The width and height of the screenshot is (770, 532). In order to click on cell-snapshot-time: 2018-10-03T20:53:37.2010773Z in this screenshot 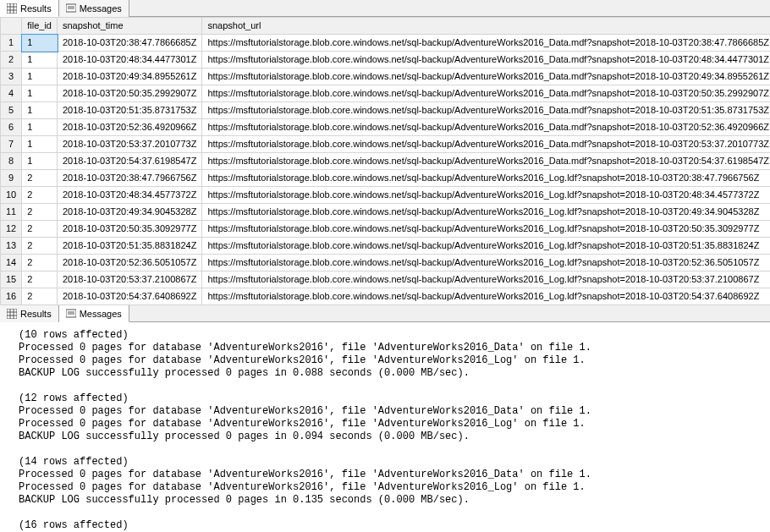, I will do `click(130, 145)`.